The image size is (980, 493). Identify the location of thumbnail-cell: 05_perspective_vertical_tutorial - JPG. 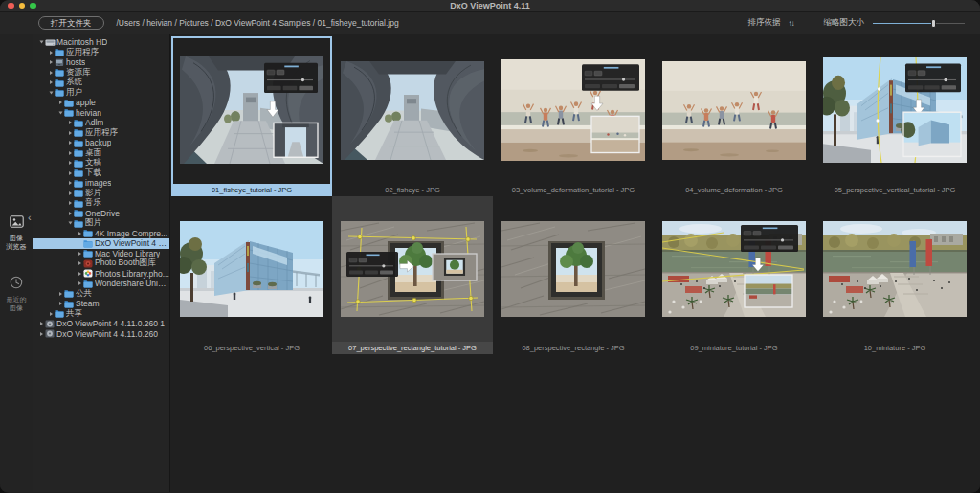
(895, 117).